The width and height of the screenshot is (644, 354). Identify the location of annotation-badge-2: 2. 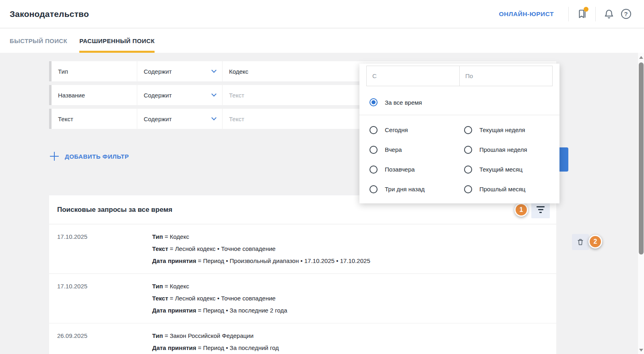
(595, 242).